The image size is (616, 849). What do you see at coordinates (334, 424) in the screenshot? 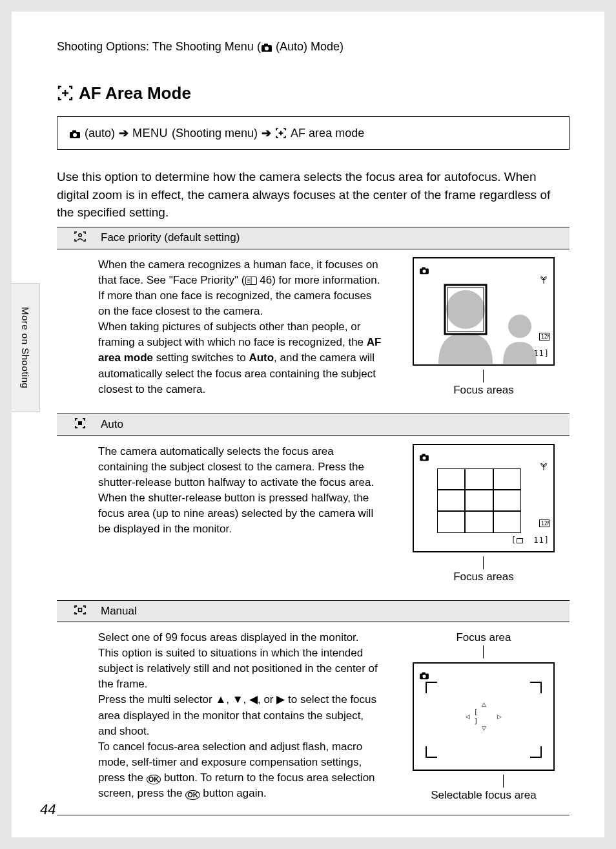
I see `row-header-label: Auto` at bounding box center [334, 424].